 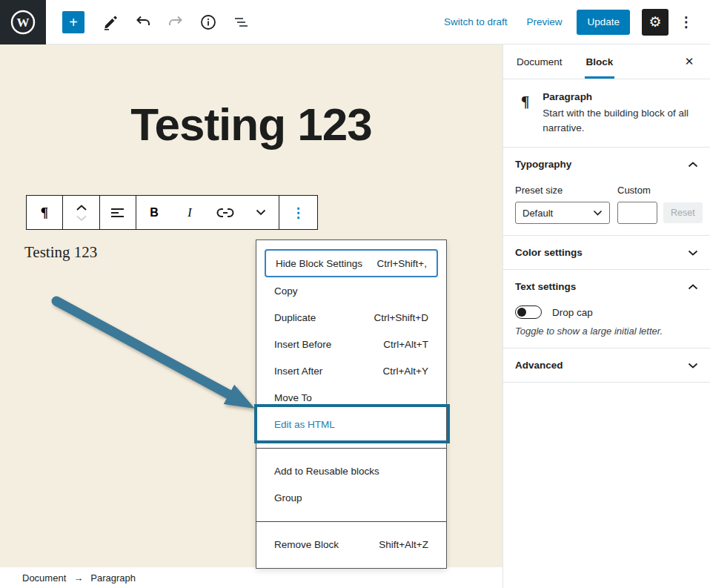 What do you see at coordinates (110, 22) in the screenshot?
I see `pencil-icon` at bounding box center [110, 22].